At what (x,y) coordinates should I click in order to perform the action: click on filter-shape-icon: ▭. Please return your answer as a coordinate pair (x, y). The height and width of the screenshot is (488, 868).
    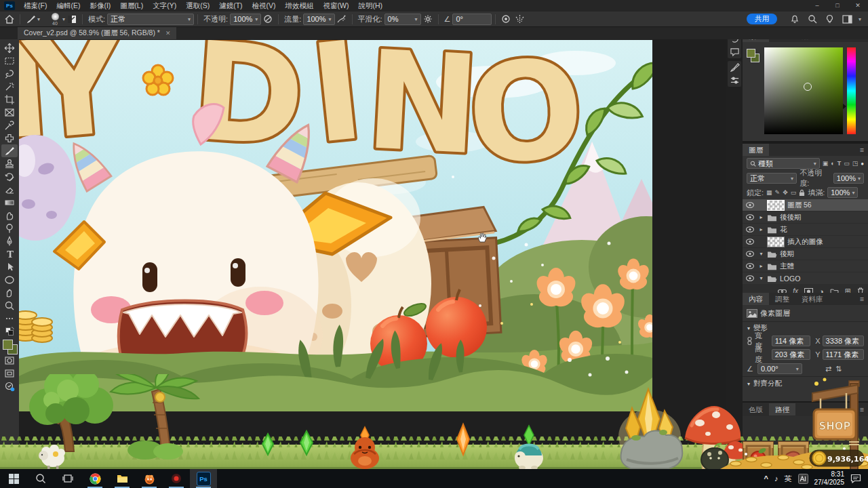
    Looking at the image, I should click on (846, 163).